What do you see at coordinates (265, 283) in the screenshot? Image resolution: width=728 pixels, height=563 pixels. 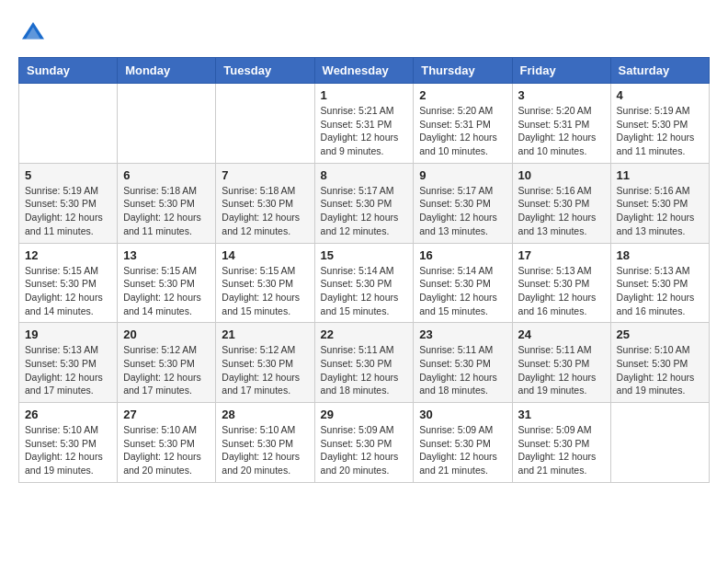 I see `calendar-cell: 14Sunrise: 5:15 AM Sunset: 5:30 PM Dayli…` at bounding box center [265, 283].